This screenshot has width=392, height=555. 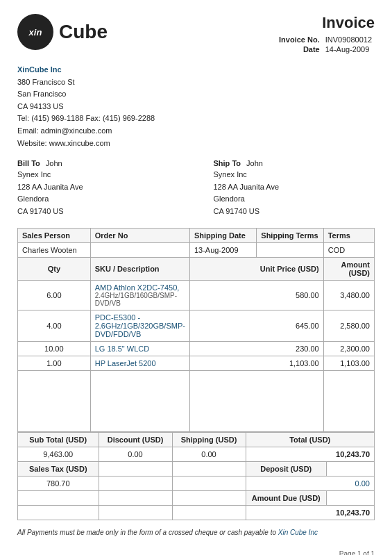 What do you see at coordinates (257, 325) in the screenshot?
I see `item-unit-2: 645.00` at bounding box center [257, 325].